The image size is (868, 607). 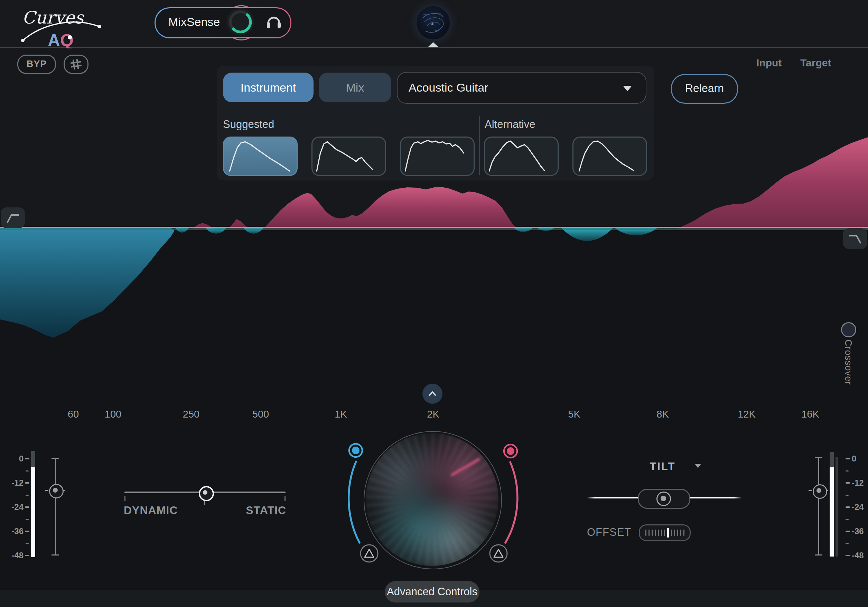 I want to click on grid-toggle-button, so click(x=76, y=64).